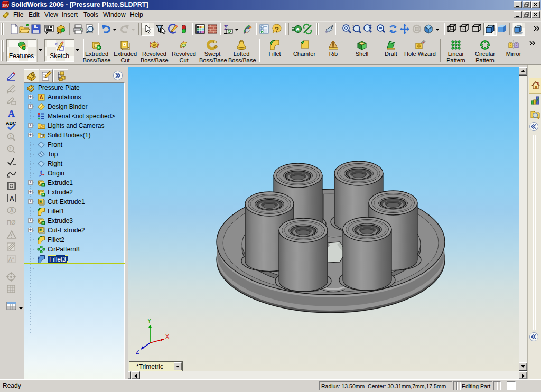  I want to click on svg-text: Z, so click(137, 352).